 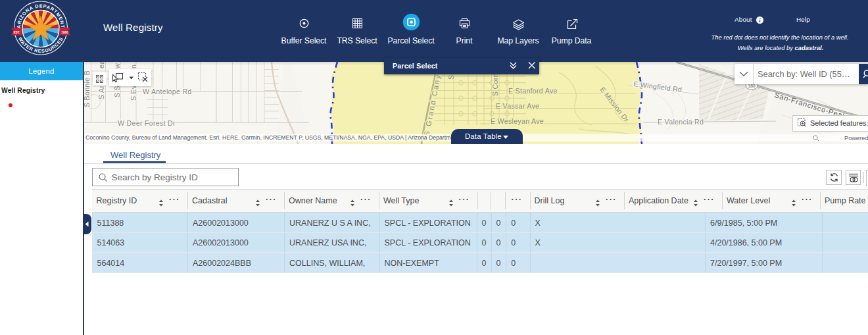 I want to click on svg-text: S, so click(x=451, y=78).